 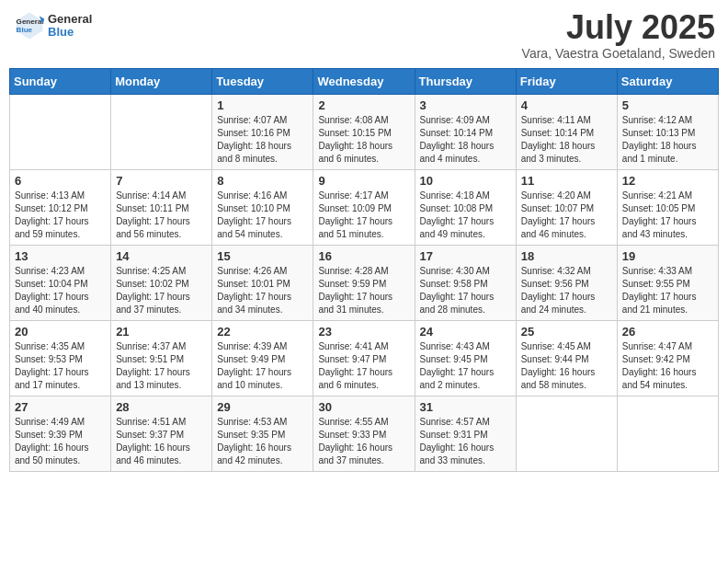 What do you see at coordinates (566, 105) in the screenshot?
I see `day-number: 4` at bounding box center [566, 105].